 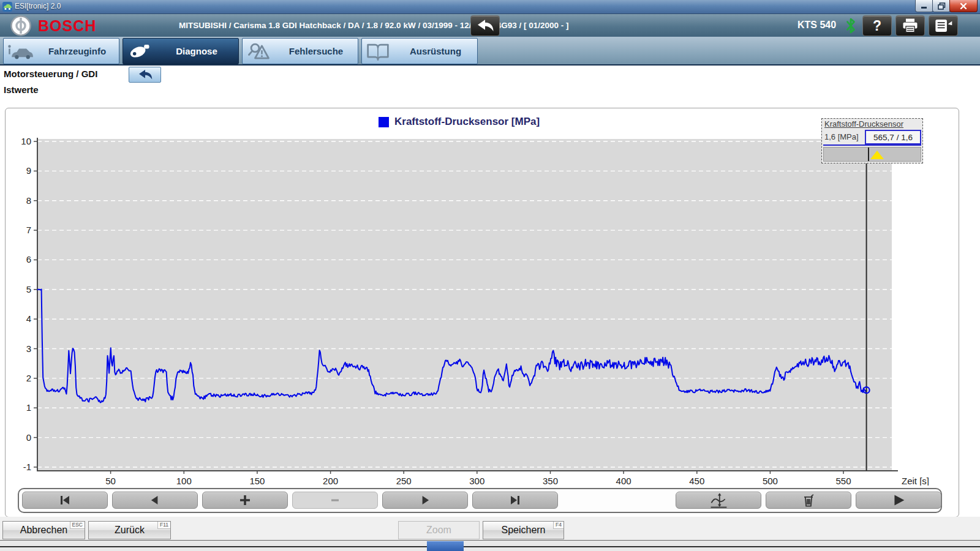 What do you see at coordinates (300, 51) in the screenshot?
I see `tab-fehlersuche: Fehlersuche` at bounding box center [300, 51].